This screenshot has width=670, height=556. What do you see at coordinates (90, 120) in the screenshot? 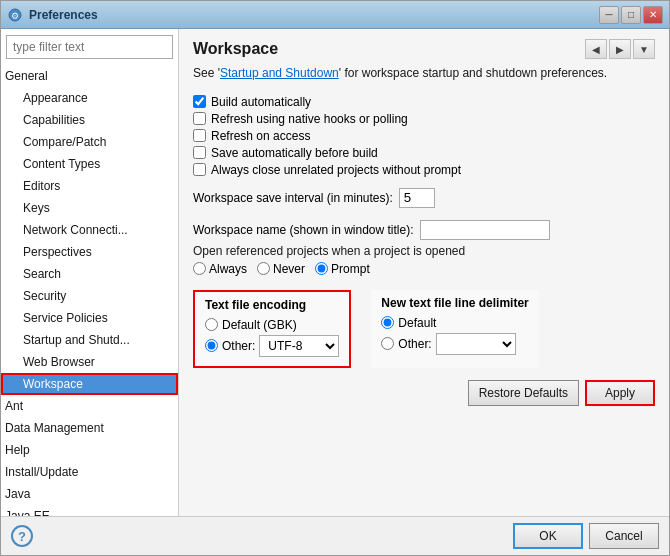
I see `tree-item-capabilities: Capabilities` at bounding box center [90, 120].